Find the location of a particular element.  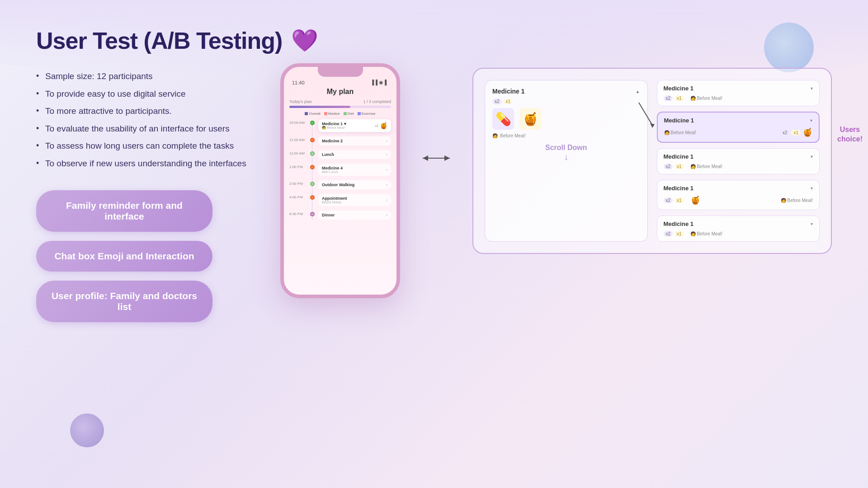

timeline-dot-orange3 is located at coordinates (312, 197).